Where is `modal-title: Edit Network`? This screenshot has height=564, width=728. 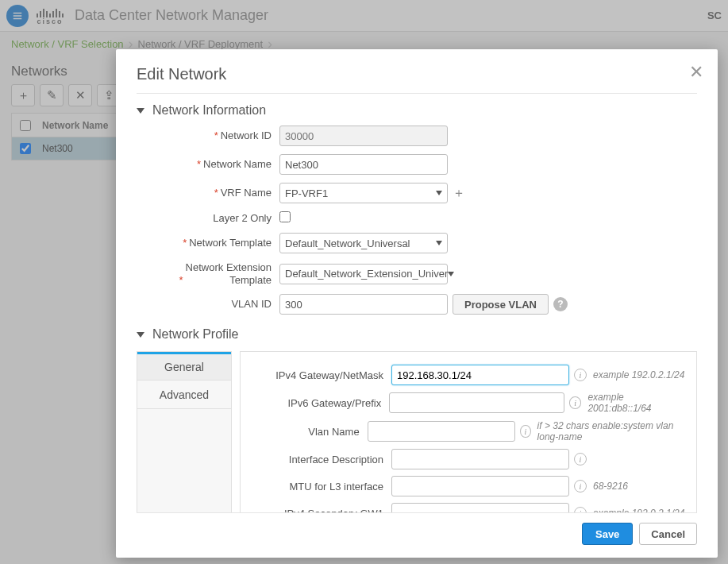 modal-title: Edit Network is located at coordinates (417, 75).